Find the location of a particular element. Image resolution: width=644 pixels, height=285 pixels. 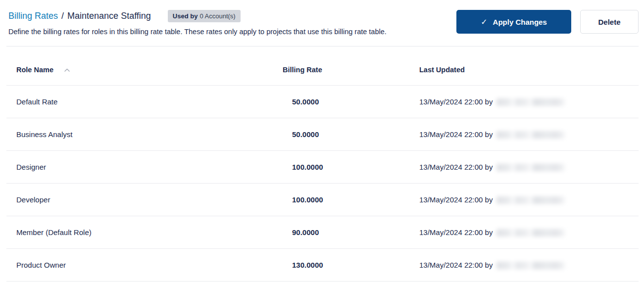

header-text-block: Billing Rates / Maintenance Staffing Use… is located at coordinates (198, 23).